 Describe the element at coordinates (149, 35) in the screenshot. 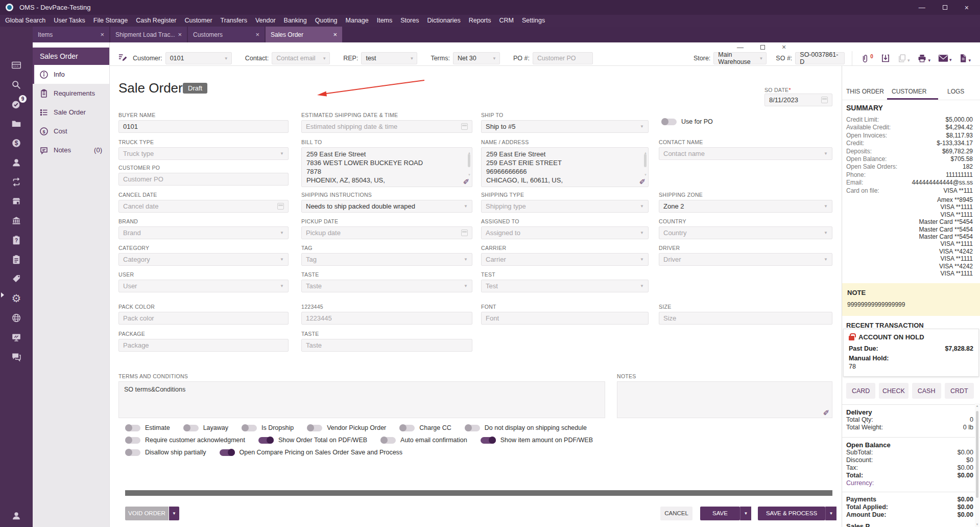

I see `document-tab: Shipment Load Trac... ×` at that location.